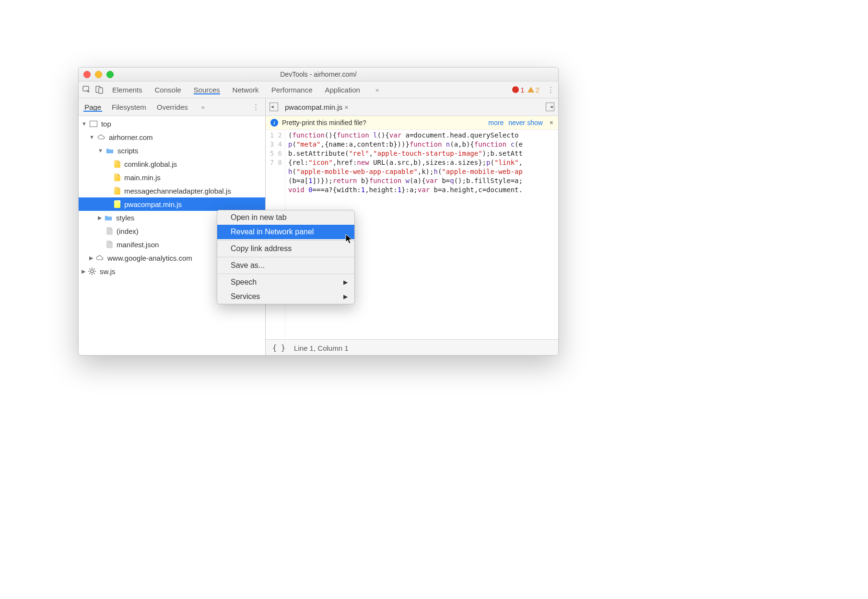 This screenshot has height=599, width=868. What do you see at coordinates (274, 123) in the screenshot?
I see `info-icon: i` at bounding box center [274, 123].